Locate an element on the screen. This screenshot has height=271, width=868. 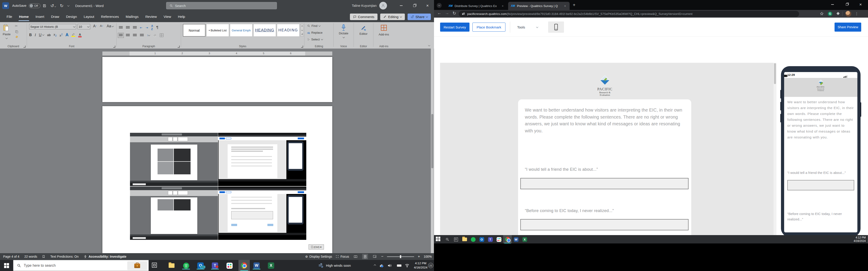
editing-mode-button: Editing is located at coordinates (392, 17).